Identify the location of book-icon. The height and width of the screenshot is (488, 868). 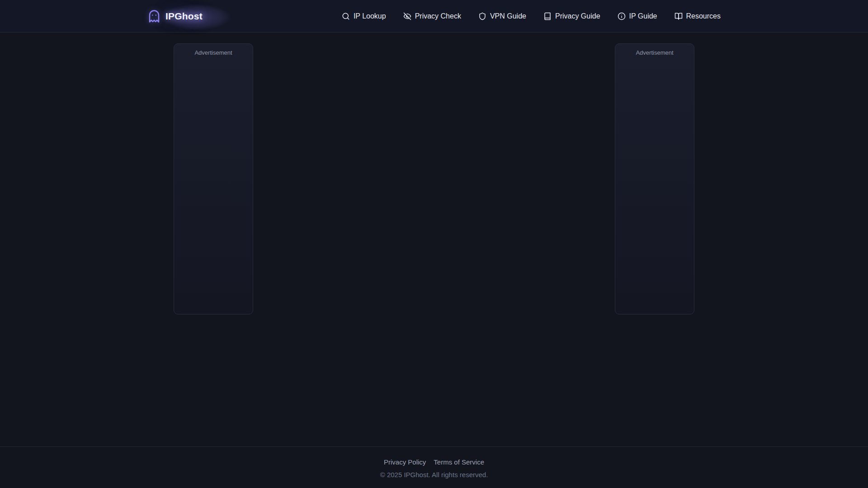
(547, 16).